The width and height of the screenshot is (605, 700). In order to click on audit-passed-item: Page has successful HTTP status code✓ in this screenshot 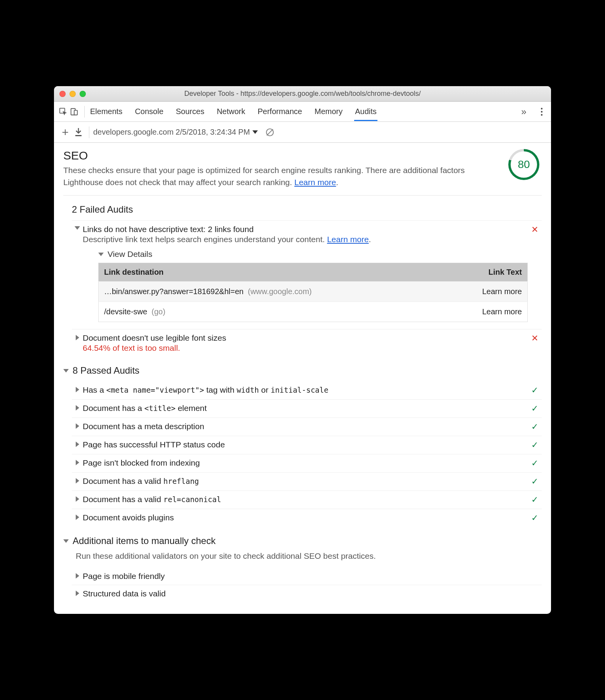, I will do `click(307, 445)`.